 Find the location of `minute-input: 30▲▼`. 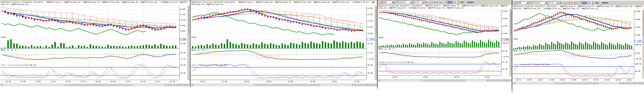

minute-input: 30▲▼ is located at coordinates (445, 2).